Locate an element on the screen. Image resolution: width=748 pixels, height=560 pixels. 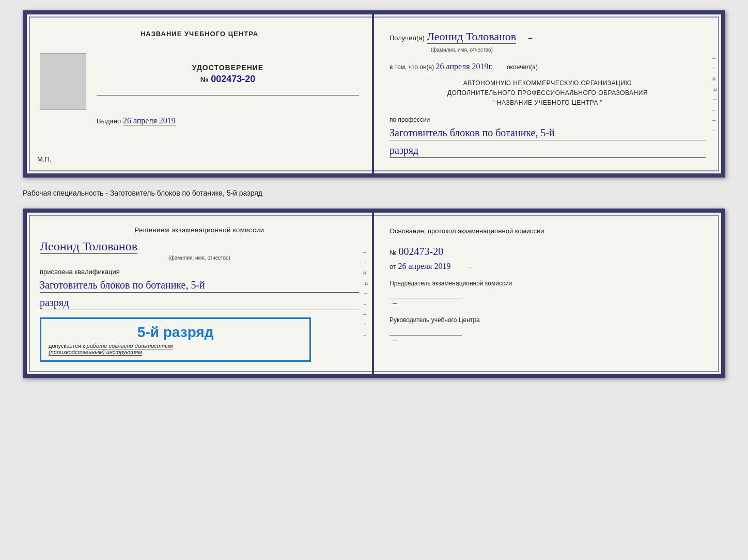
protocol-number-block: № 002473-20 is located at coordinates (548, 252).